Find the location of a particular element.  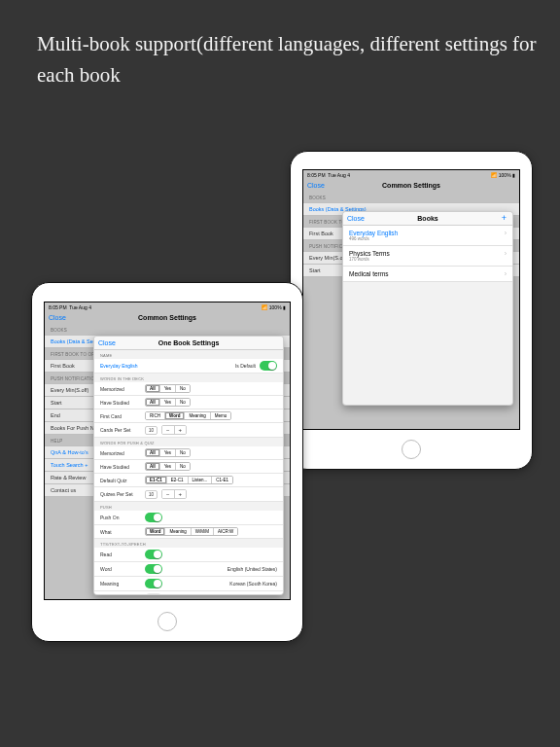

section-push: PUSH is located at coordinates (189, 506).